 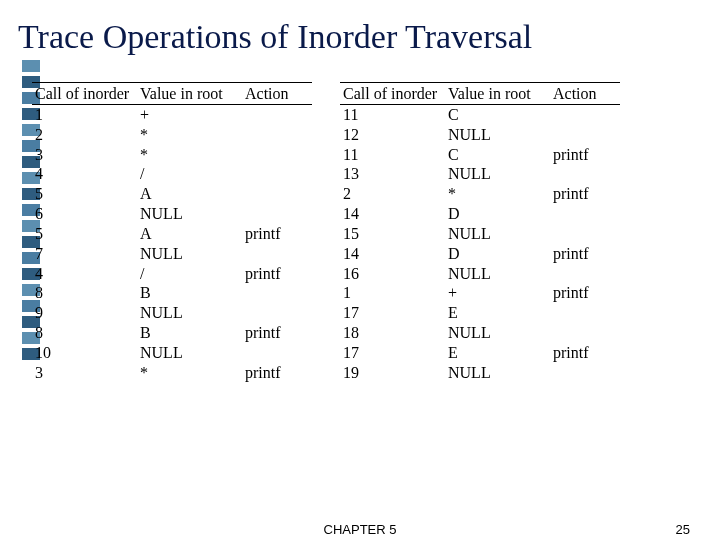 I want to click on table-row: 4/printf, so click(x=172, y=274).